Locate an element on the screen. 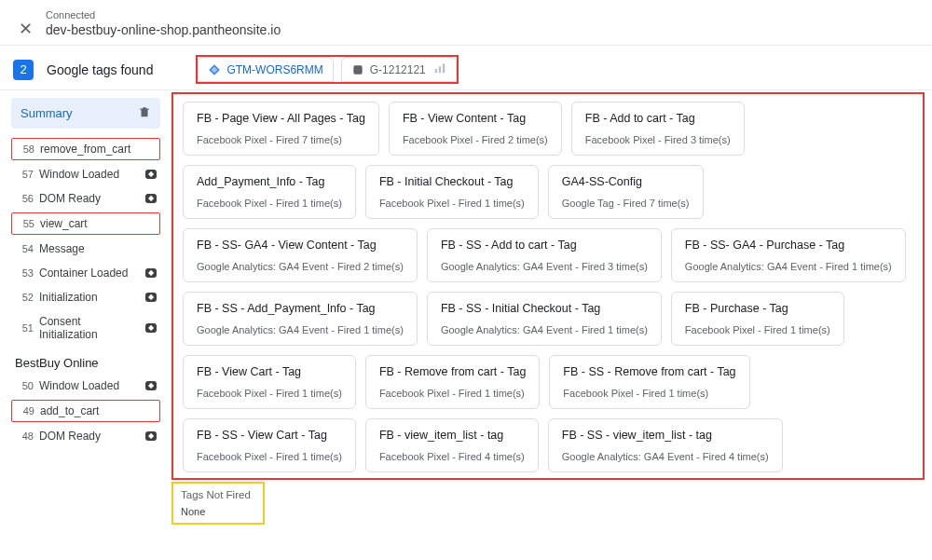  header-texts: Connected dev-bestbuy-online-shop.panthe… is located at coordinates (163, 23).